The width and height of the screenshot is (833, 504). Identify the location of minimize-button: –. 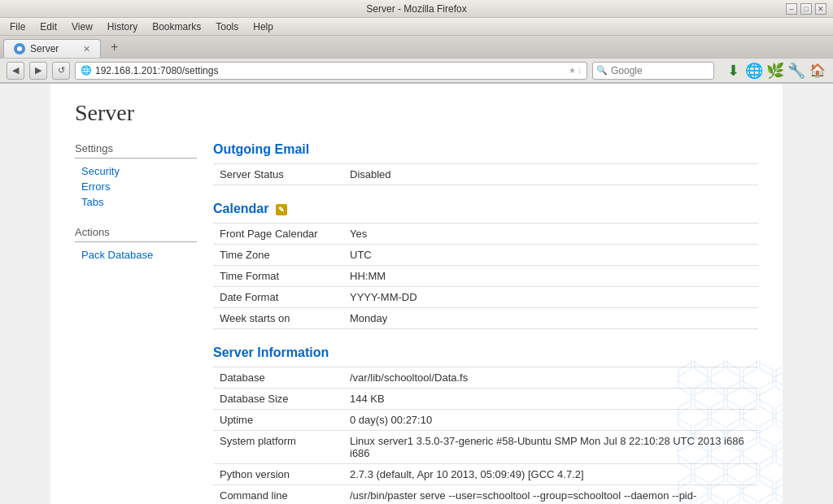
(792, 9).